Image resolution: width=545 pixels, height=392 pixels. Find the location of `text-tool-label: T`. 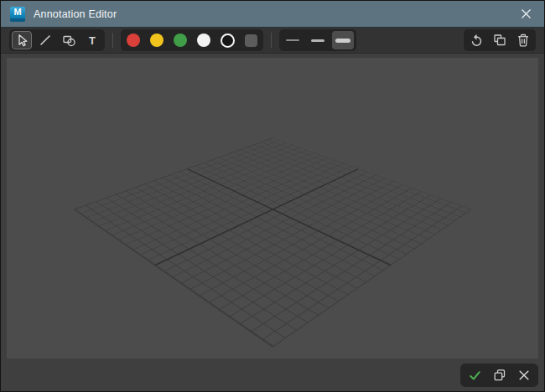

text-tool-label: T is located at coordinates (92, 40).